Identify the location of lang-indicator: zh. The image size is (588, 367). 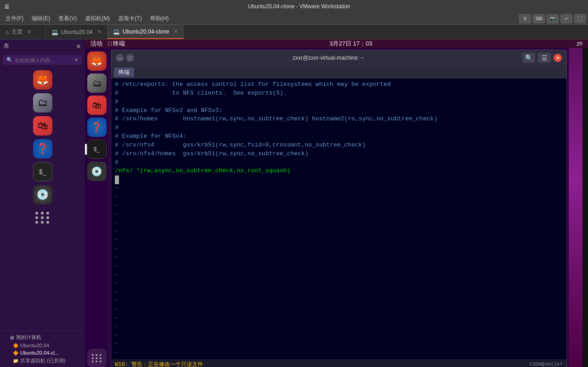
(580, 44).